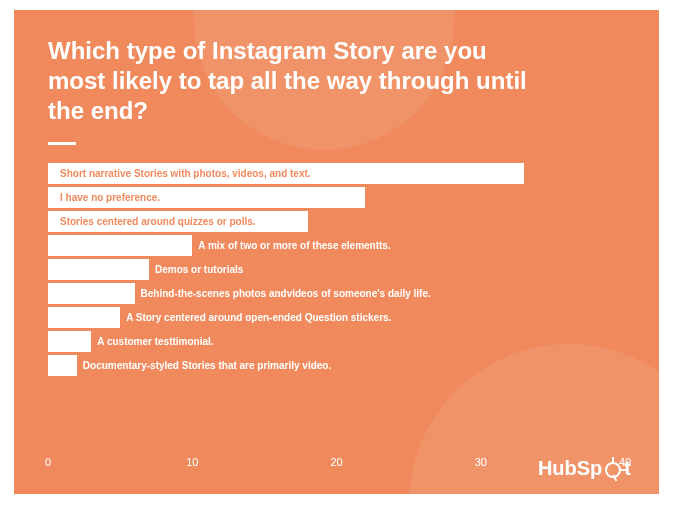  Describe the element at coordinates (336, 342) in the screenshot. I see `bar-row: A customer testtimonial.` at that location.